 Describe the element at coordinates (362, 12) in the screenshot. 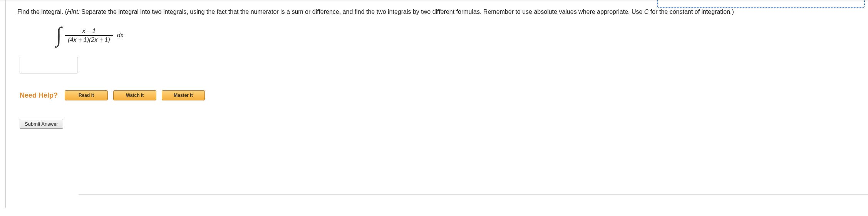

I see `hint-text: Separate the integral into two integrals…` at that location.